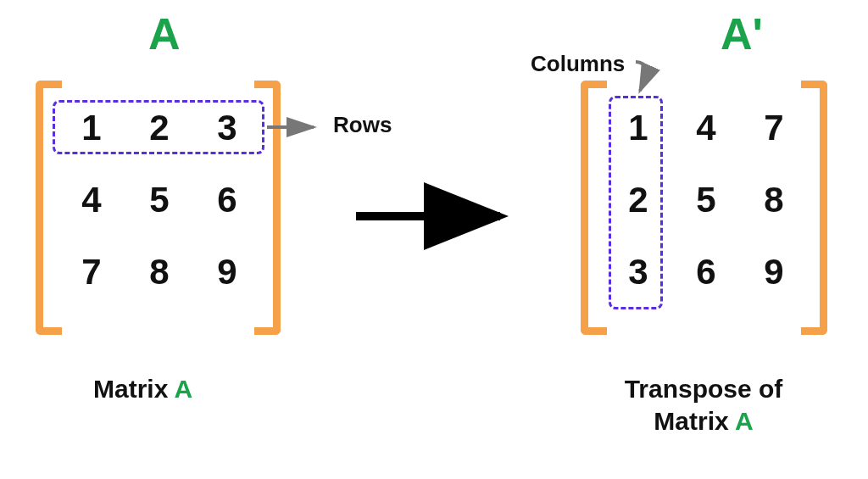 The width and height of the screenshot is (868, 479). Describe the element at coordinates (773, 128) in the screenshot. I see `matrix-at-cell: 7` at that location.